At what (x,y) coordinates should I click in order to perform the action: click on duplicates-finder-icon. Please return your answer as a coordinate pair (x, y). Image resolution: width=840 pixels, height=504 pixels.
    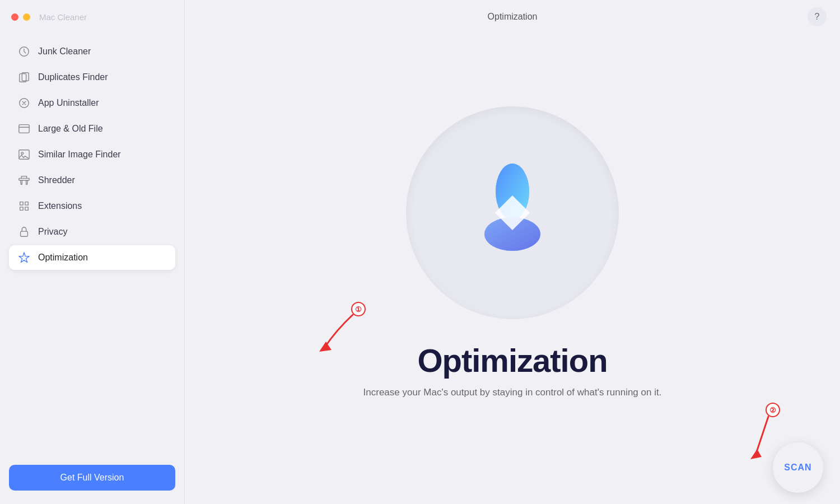
    Looking at the image, I should click on (24, 77).